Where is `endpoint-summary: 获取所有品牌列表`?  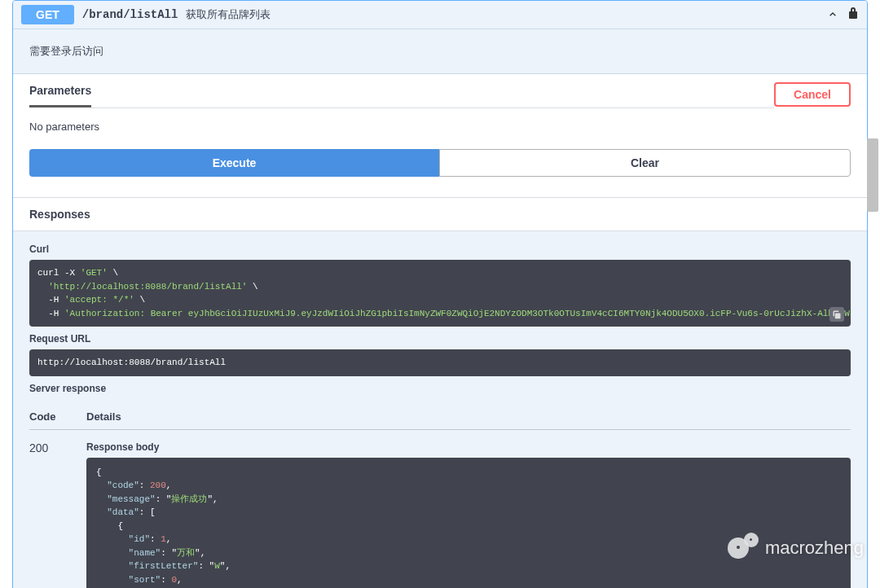 endpoint-summary: 获取所有品牌列表 is located at coordinates (228, 15).